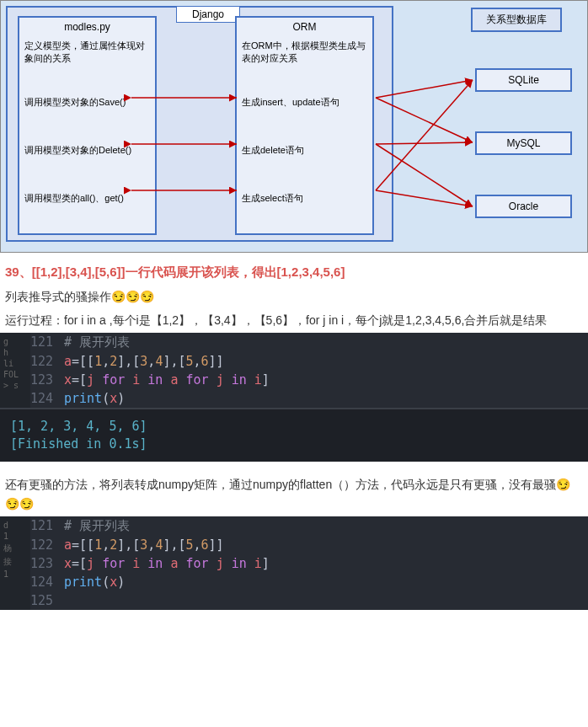 Image resolution: width=588 pixels, height=727 pixels. Describe the element at coordinates (524, 206) in the screenshot. I see `db-item: Oracle` at that location.